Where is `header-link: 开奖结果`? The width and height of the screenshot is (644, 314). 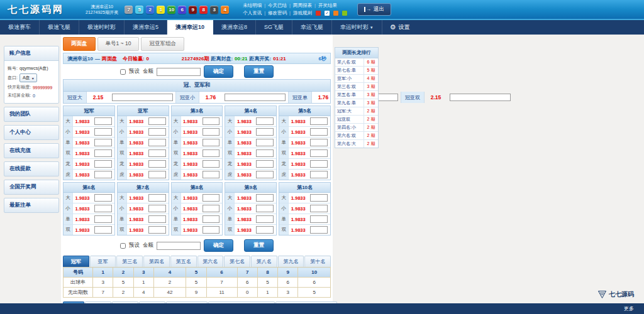
header-link: 开奖结果 is located at coordinates (328, 6).